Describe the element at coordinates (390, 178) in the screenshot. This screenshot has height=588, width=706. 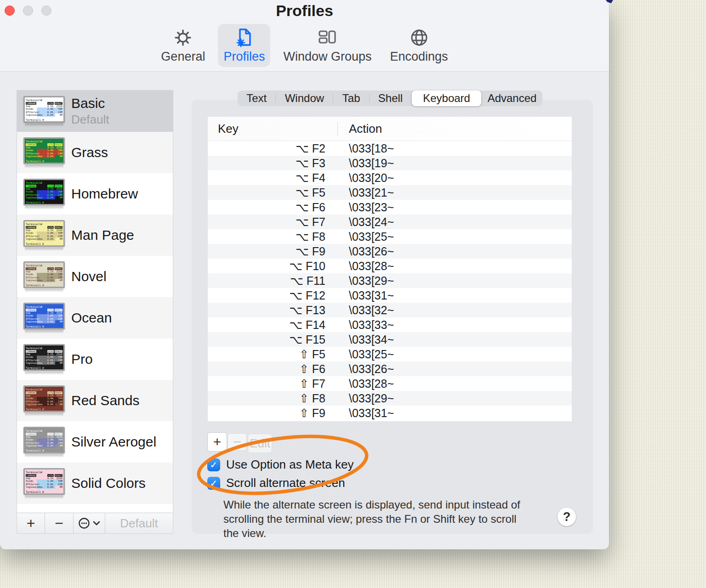
I see `table-row: ⌥ F4 \033[20~` at that location.